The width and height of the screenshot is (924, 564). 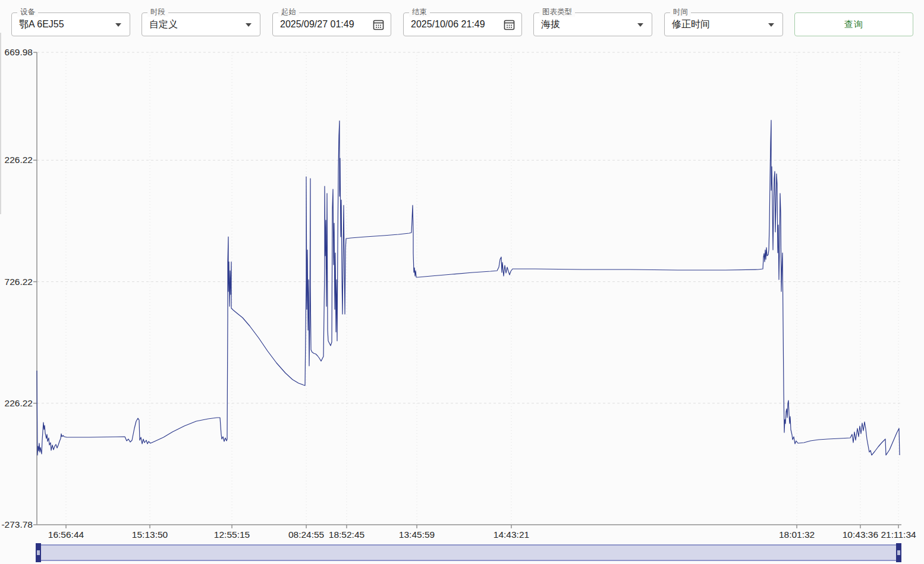 I want to click on x-axis-label: 10:43:36, so click(x=860, y=534).